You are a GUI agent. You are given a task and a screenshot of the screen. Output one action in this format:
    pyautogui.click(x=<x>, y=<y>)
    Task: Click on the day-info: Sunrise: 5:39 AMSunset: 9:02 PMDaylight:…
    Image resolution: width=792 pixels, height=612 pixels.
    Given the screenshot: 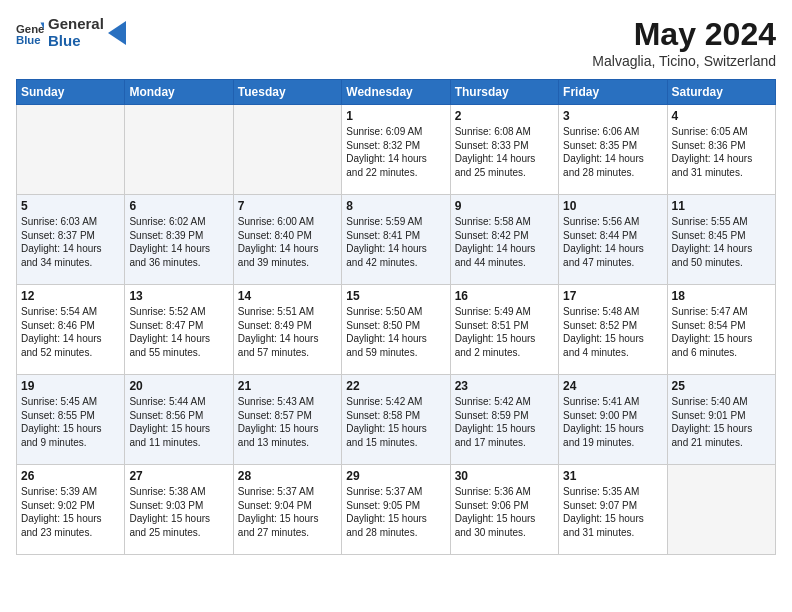 What is the action you would take?
    pyautogui.click(x=70, y=512)
    